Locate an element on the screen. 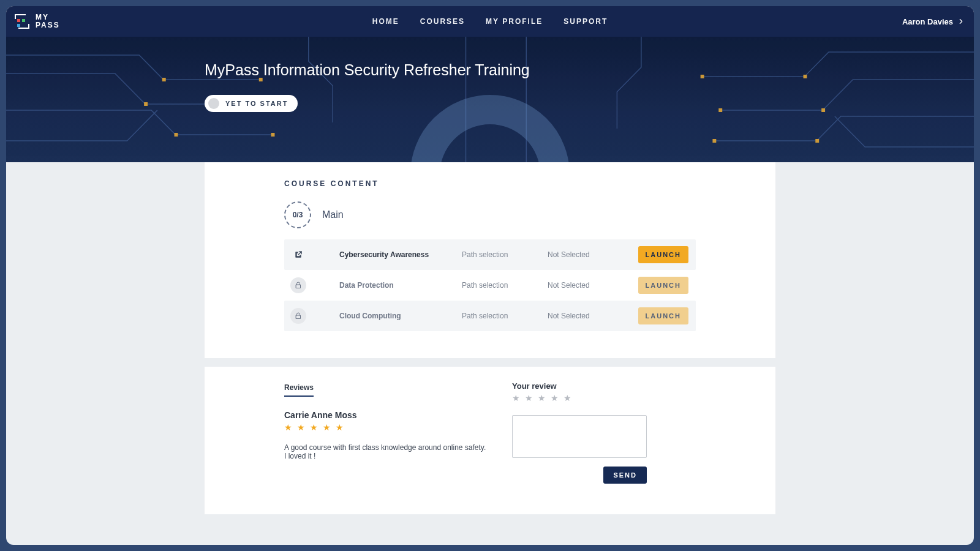 The height and width of the screenshot is (551, 980). user-name: Aaron Davies is located at coordinates (927, 22).